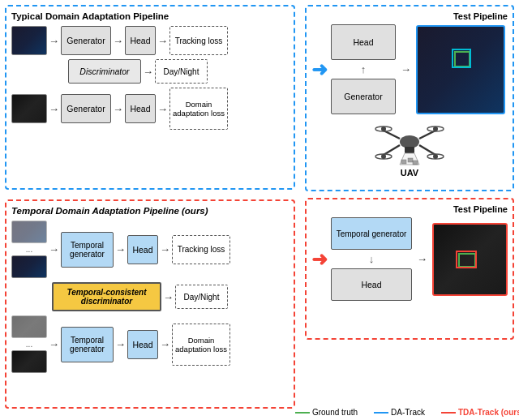  Describe the element at coordinates (105, 71) in the screenshot. I see `box-discriminator: Discriminator` at that location.